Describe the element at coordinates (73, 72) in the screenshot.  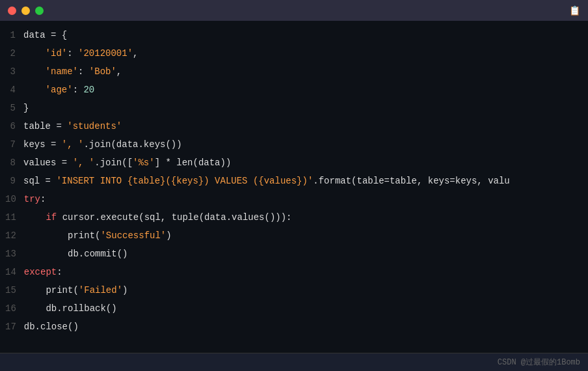
I see `line-content: 'name': 'Bob',` at that location.